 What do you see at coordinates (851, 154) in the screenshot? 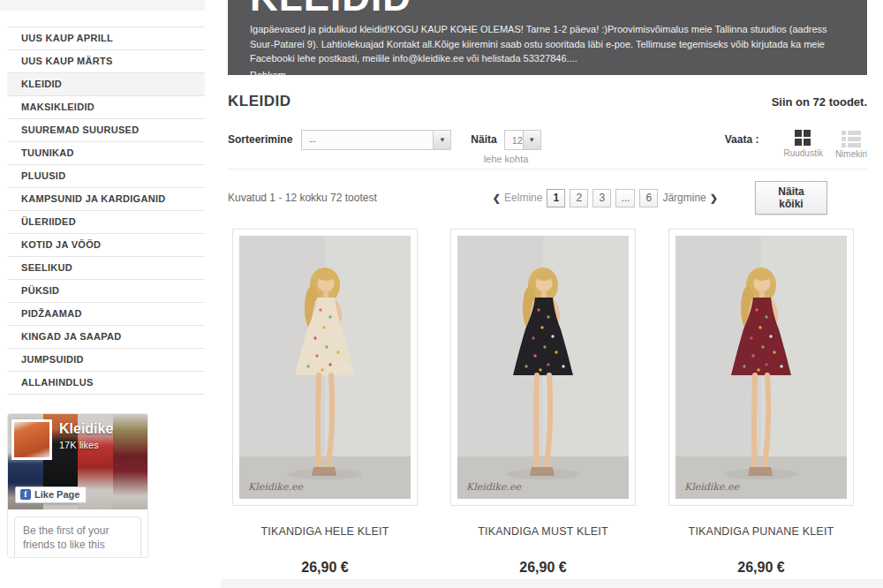
I see `list-view-label: Nimekiri` at bounding box center [851, 154].